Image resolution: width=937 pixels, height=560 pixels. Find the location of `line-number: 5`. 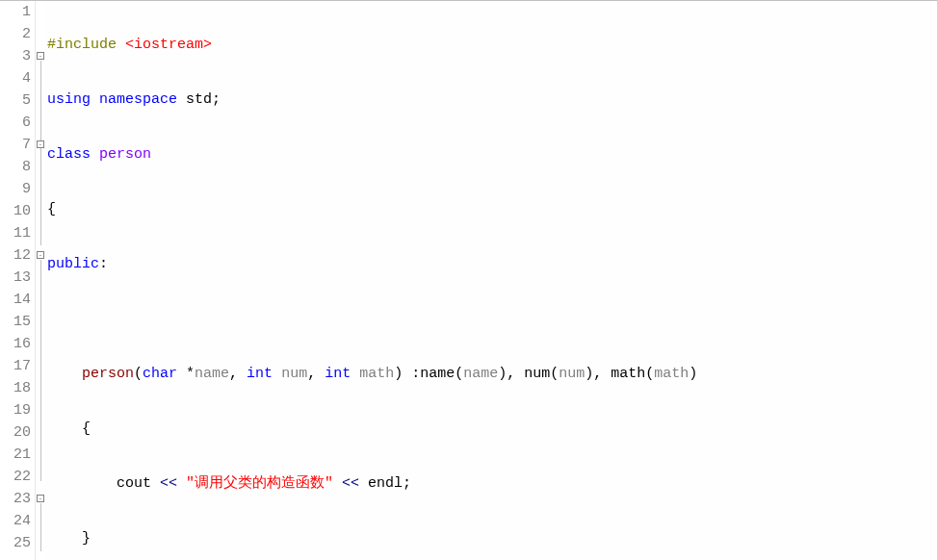

line-number: 5 is located at coordinates (15, 100).